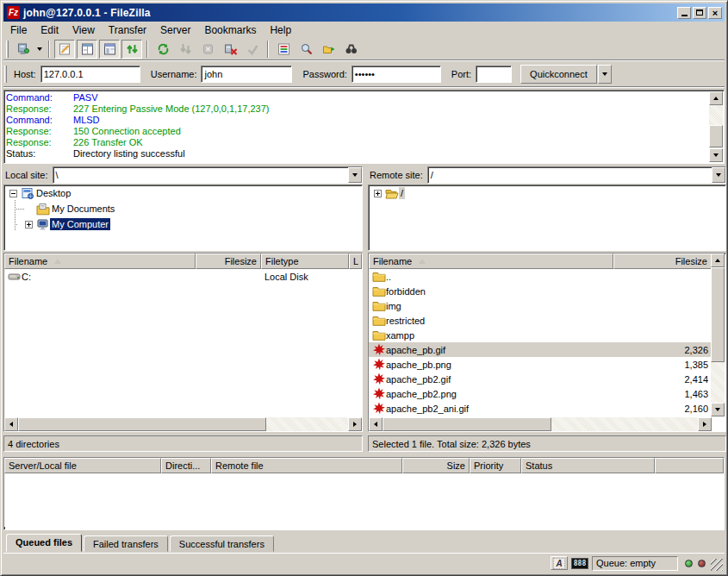 The height and width of the screenshot is (576, 728). What do you see at coordinates (540, 424) in the screenshot?
I see `remote-hscrollbar` at bounding box center [540, 424].